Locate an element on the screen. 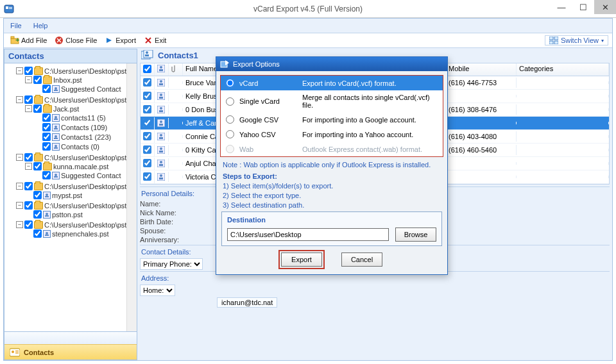 Image resolution: width=616 pixels, height=364 pixels. menu-file: File is located at coordinates (16, 26).